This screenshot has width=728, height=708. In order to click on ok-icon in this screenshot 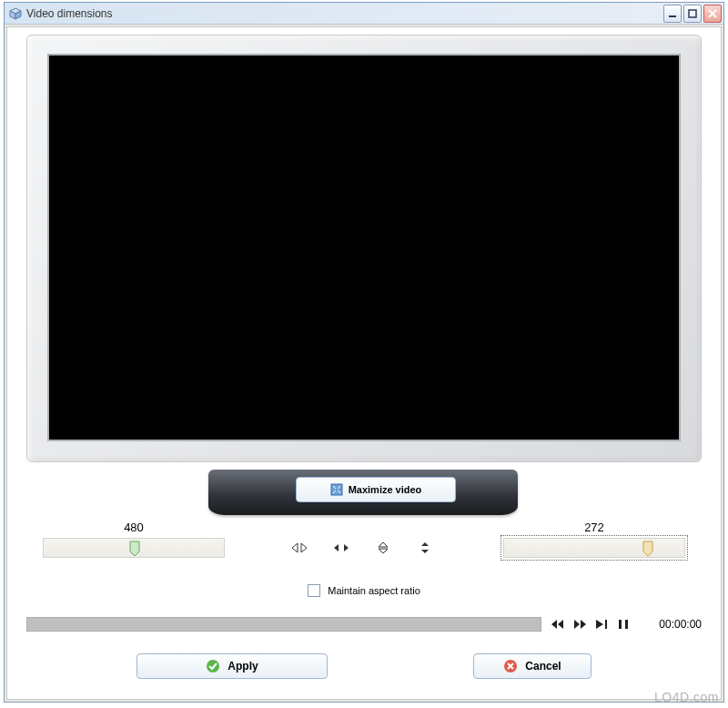, I will do `click(213, 666)`.